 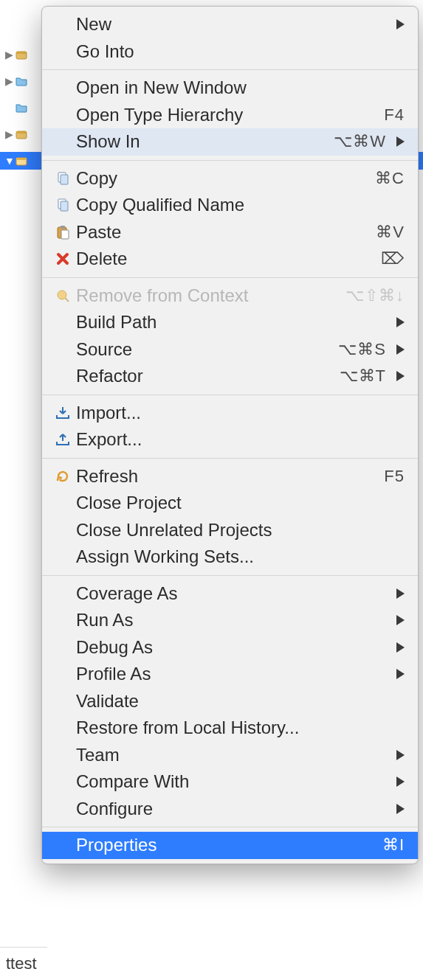 I want to click on menu-close-unrelated-projects: Close Unrelated Projects, so click(x=230, y=531).